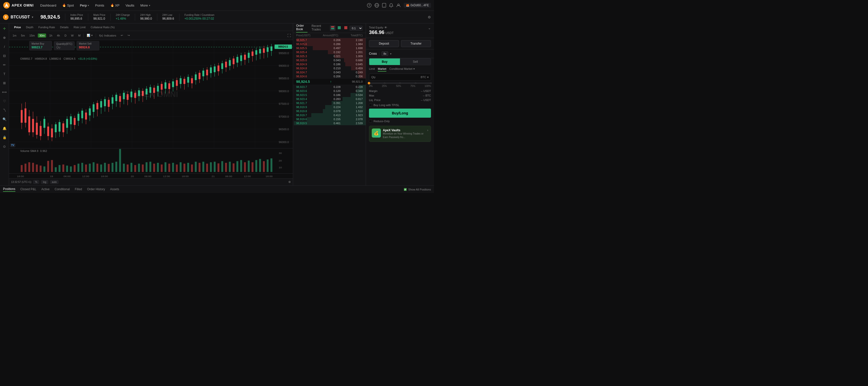 This screenshot has height=386, width=868. What do you see at coordinates (30, 27) in the screenshot?
I see `depth-tab: Depth` at bounding box center [30, 27].